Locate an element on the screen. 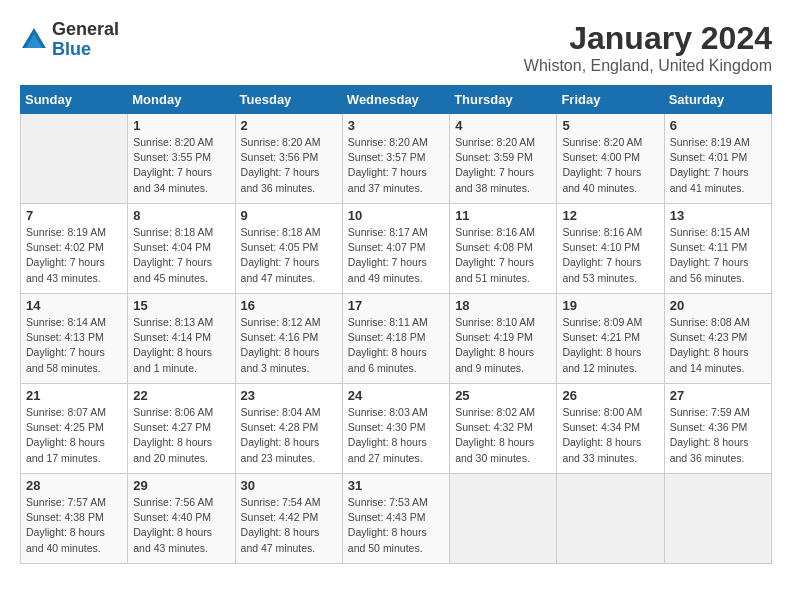  day-info: Sunrise: 8:08 AMSunset: 4:23 PMDaylight:… is located at coordinates (718, 346).